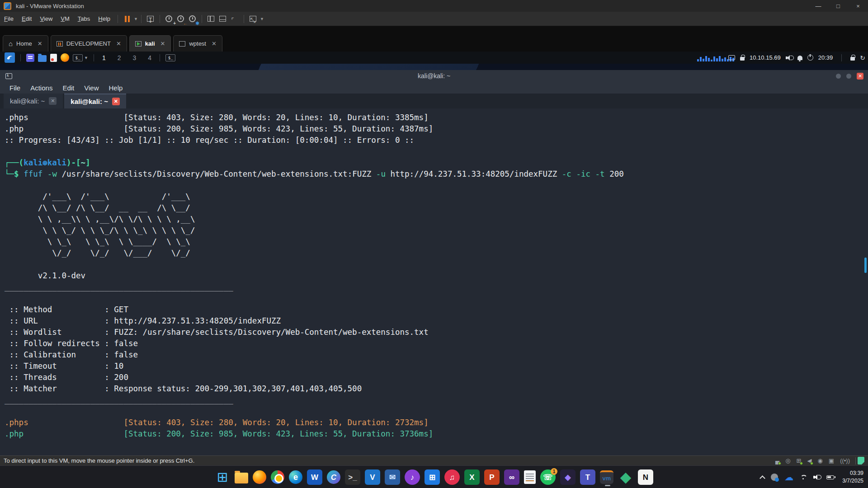 This screenshot has height=488, width=868. Describe the element at coordinates (353, 477) in the screenshot. I see `taskbar-icon-terminal-app: >_` at that location.